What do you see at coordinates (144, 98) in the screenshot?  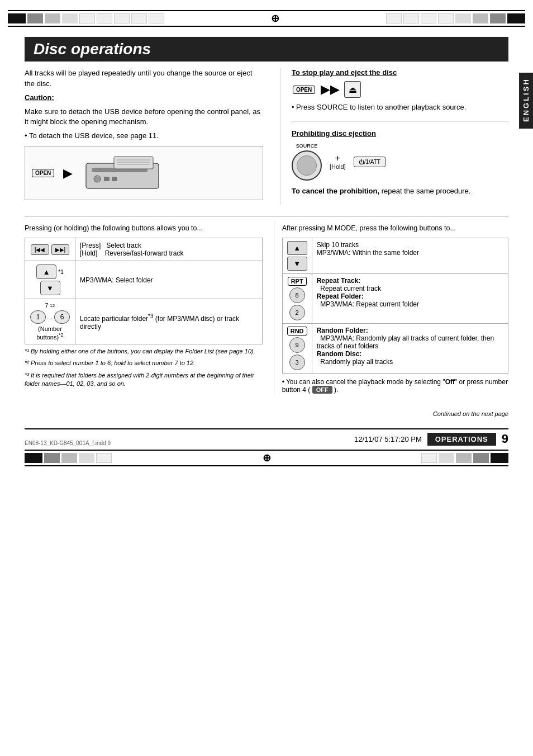 I see `caution-label: Caution:` at bounding box center [144, 98].